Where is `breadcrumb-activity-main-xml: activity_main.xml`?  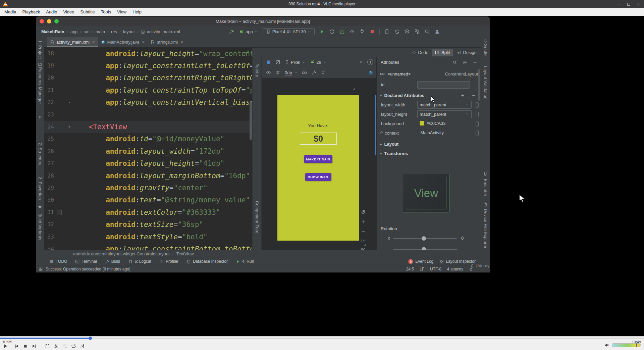
breadcrumb-activity-main-xml: activity_main.xml is located at coordinates (160, 32).